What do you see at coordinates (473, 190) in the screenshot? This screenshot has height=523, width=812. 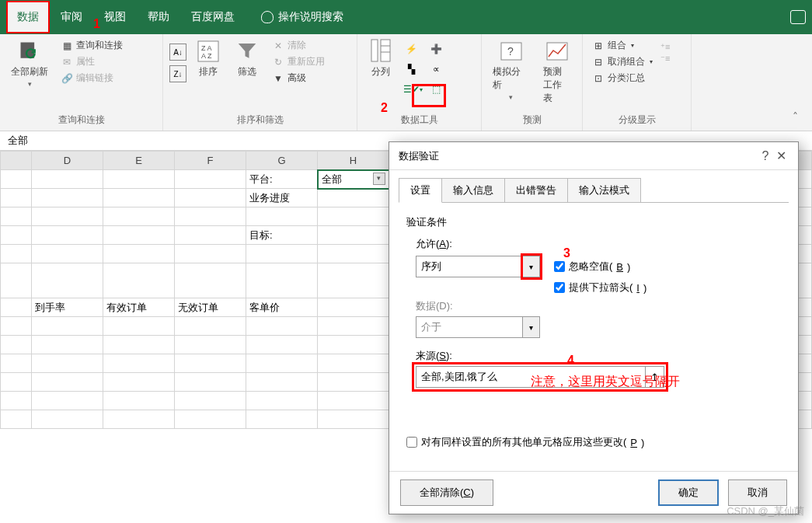 I see `tab-input-message: 输入信息` at bounding box center [473, 190].